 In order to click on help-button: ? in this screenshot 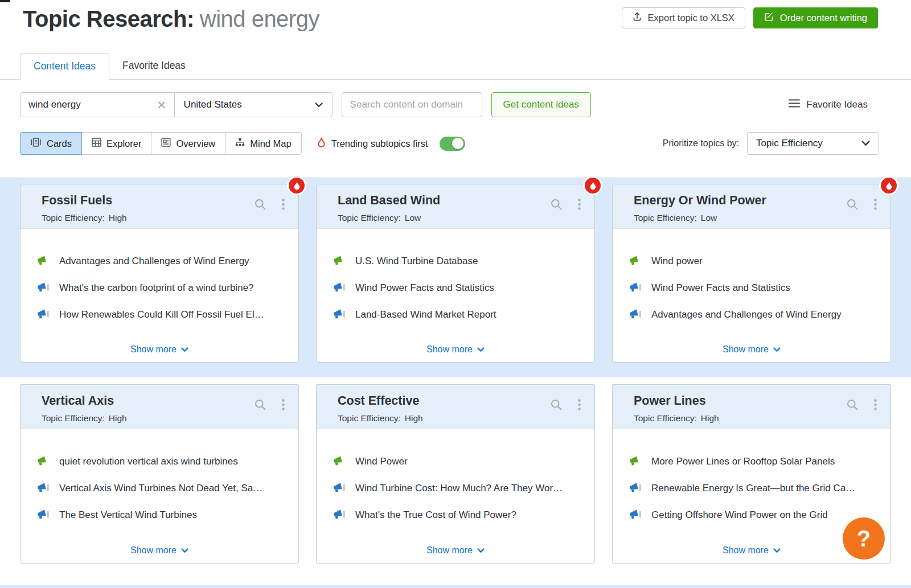, I will do `click(864, 538)`.